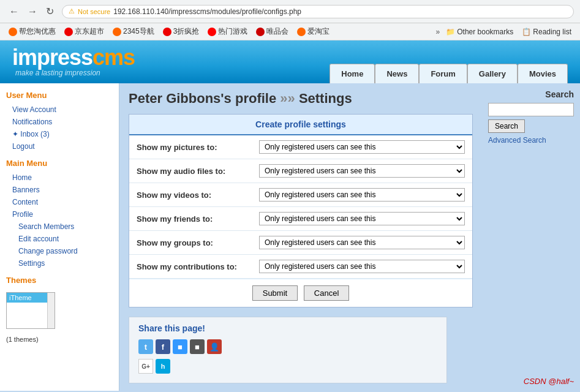  I want to click on sidebar-profile: Profile, so click(59, 214).